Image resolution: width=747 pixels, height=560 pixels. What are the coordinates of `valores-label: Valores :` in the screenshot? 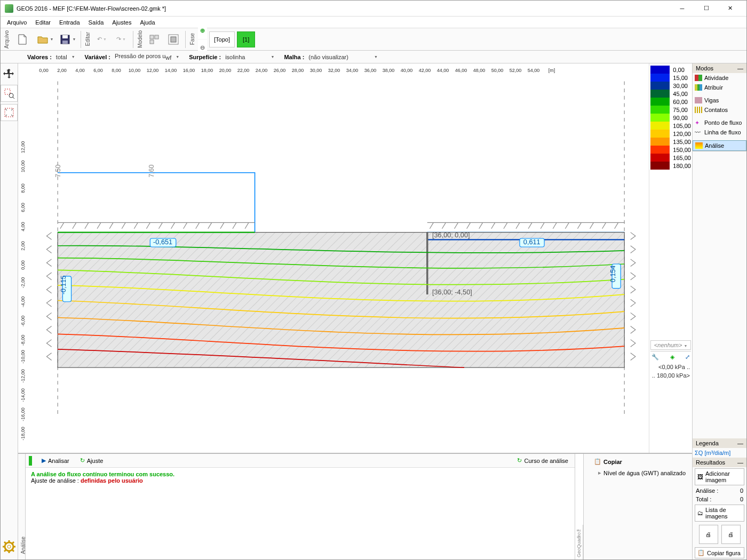 It's located at (39, 57).